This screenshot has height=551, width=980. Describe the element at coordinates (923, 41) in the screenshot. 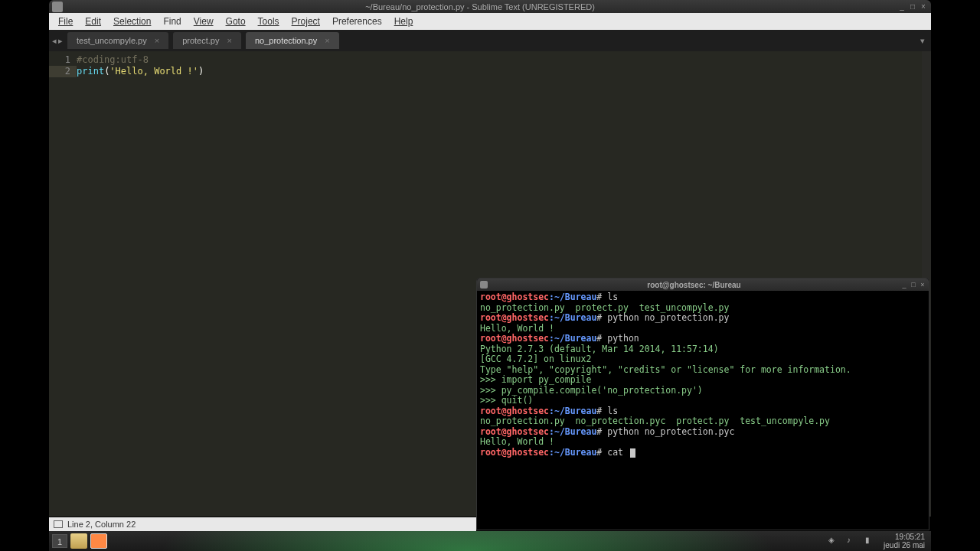

I see `tab-overflow-caret: ▾` at that location.